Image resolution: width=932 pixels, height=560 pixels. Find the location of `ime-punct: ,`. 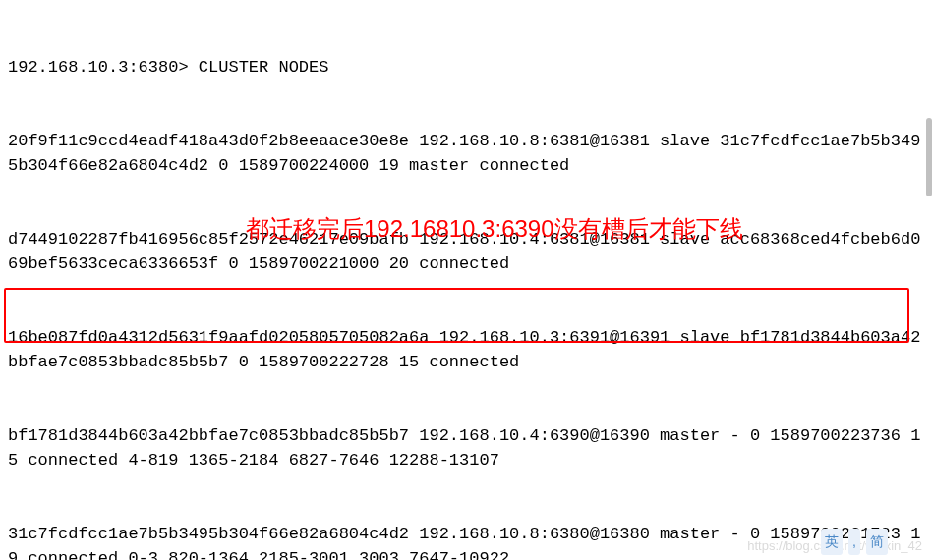

ime-punct: , is located at coordinates (854, 542).